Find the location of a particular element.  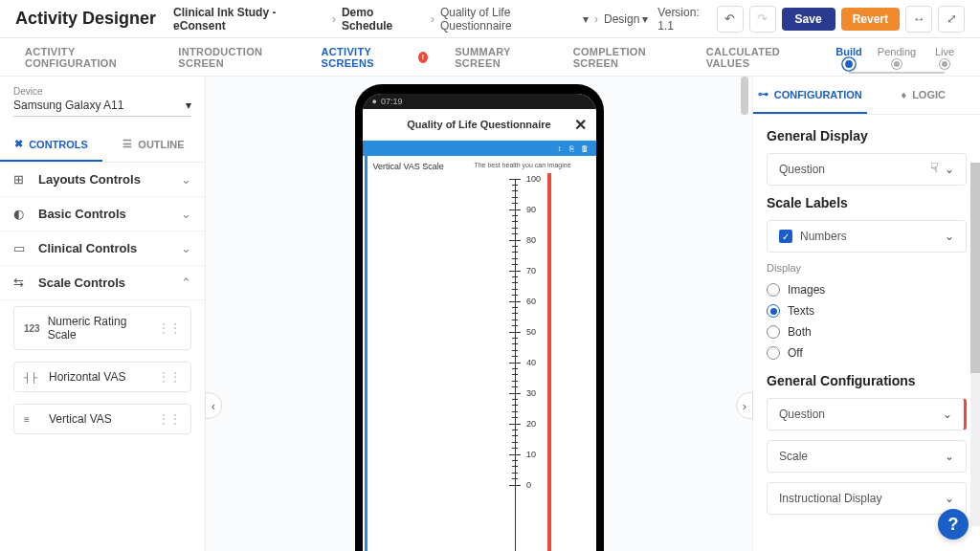

group-basic-controls: ◐ Basic Controls ⌄ is located at coordinates (102, 214).